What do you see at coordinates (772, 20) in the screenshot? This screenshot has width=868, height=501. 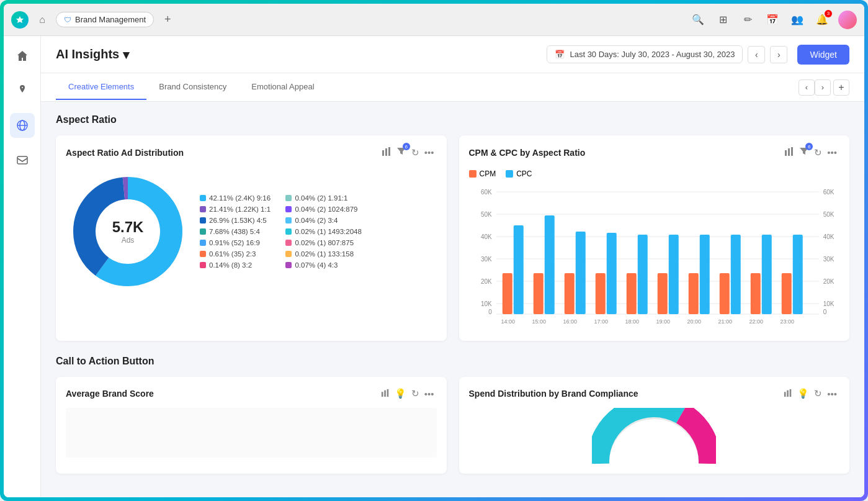 I see `calendar-button: 📅` at bounding box center [772, 20].